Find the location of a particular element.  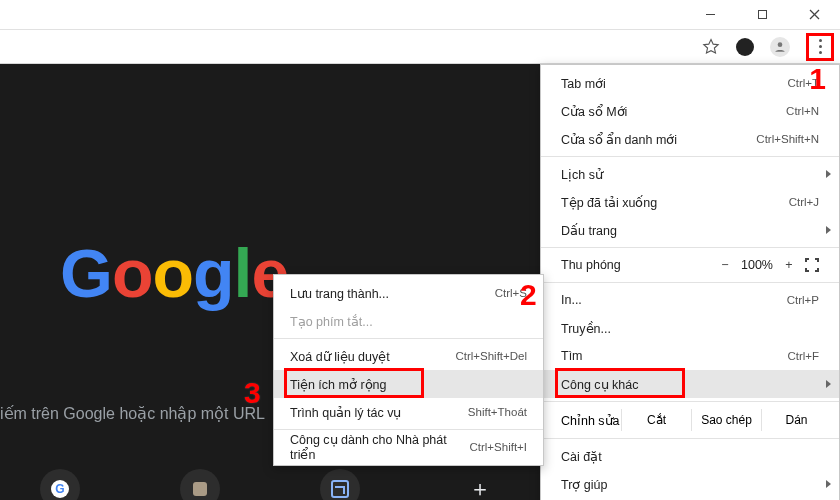

browser-toolbar is located at coordinates (420, 47).